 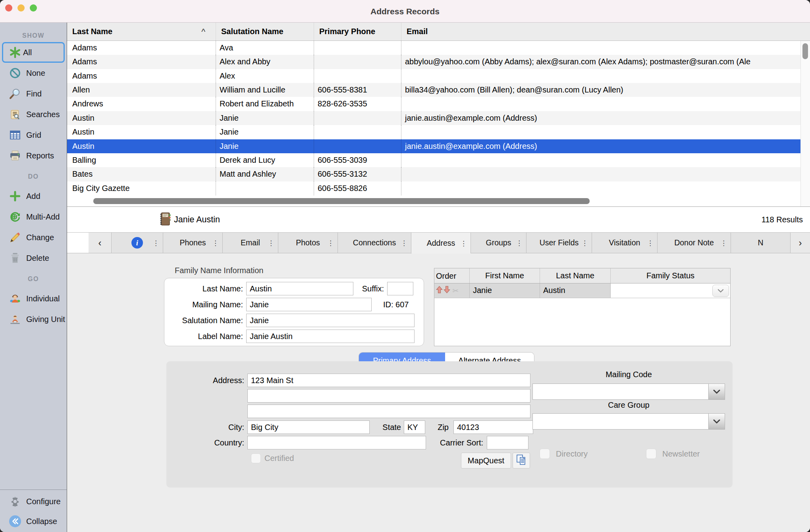 What do you see at coordinates (670, 276) in the screenshot?
I see `family-column-header-family-status: Family Status` at bounding box center [670, 276].